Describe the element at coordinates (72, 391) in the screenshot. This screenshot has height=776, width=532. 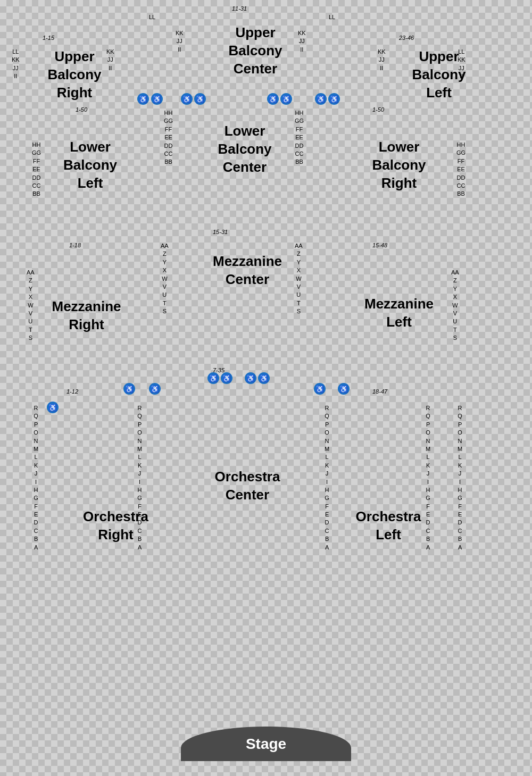
I see `or-range: 1-12` at that location.